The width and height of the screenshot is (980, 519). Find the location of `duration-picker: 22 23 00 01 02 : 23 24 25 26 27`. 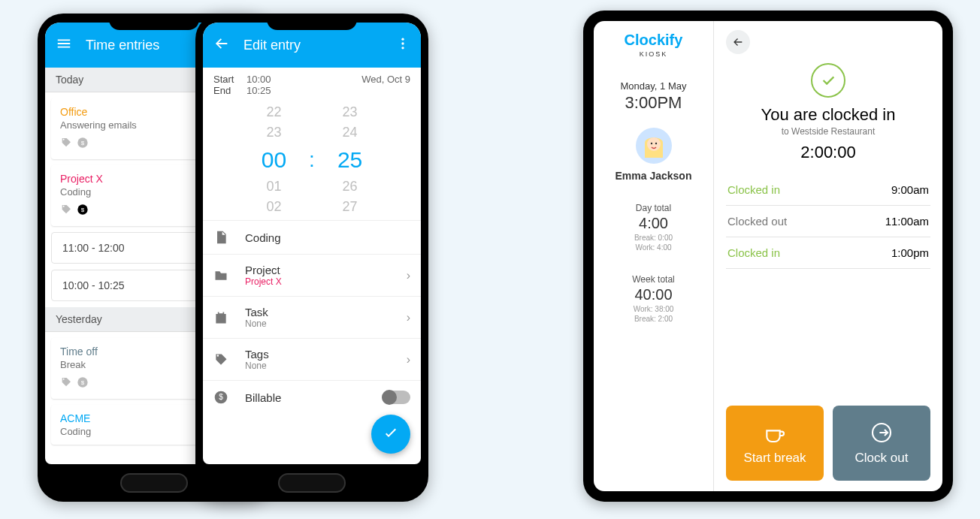

duration-picker: 22 23 00 01 02 : 23 24 25 26 27 is located at coordinates (312, 159).